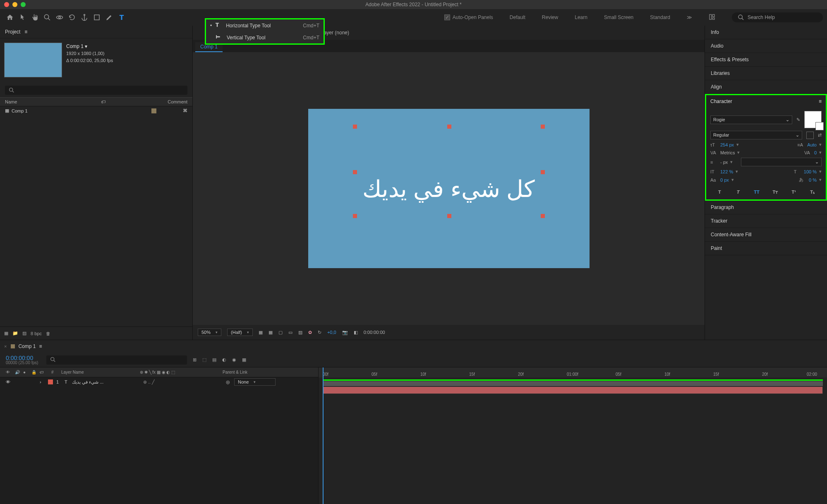 The image size is (827, 504). I want to click on superscript-button: T¹, so click(794, 192).